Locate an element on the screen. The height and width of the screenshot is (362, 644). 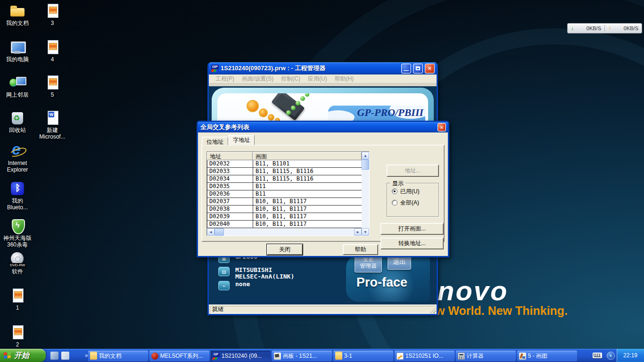
desktop-icon: 1 is located at coordinates (17, 300).